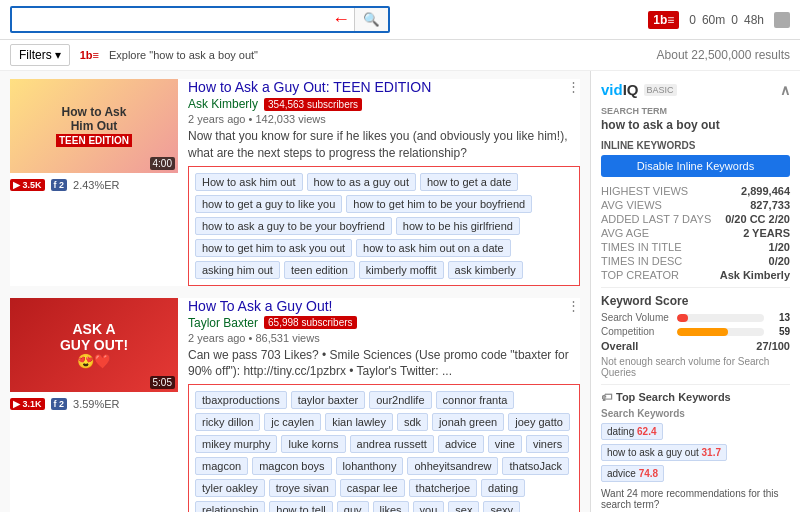  Describe the element at coordinates (353, 506) in the screenshot. I see `kw-tag: guy` at that location.